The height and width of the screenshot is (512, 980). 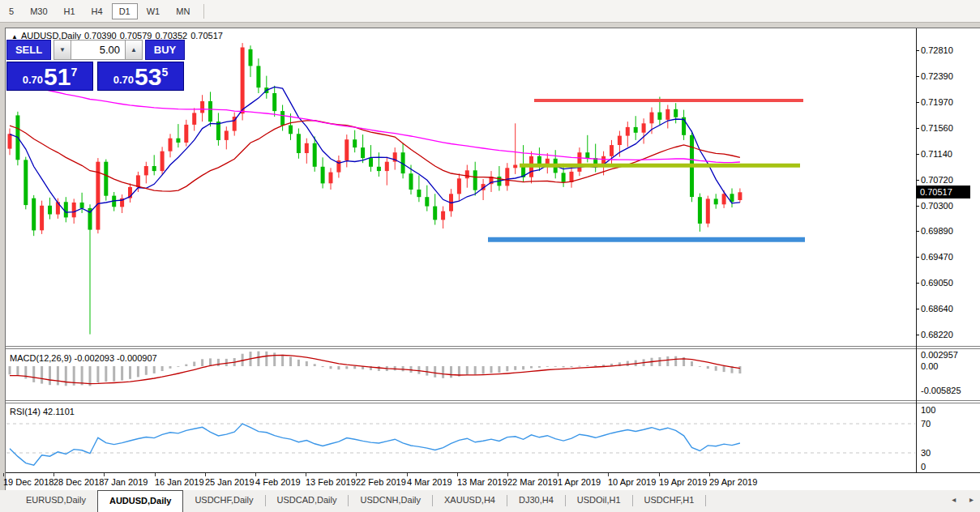 I want to click on chart-tab-usdchf-daily: USDCHF,Daily, so click(x=224, y=501).